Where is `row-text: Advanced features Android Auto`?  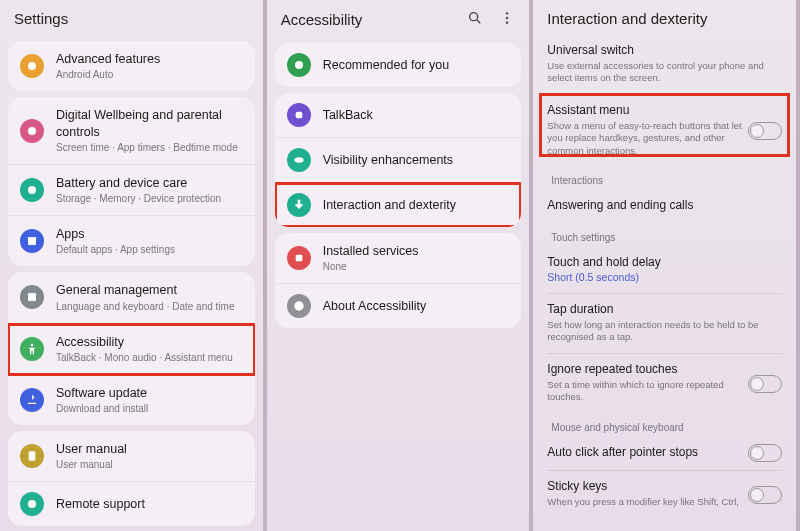 row-text: Advanced features Android Auto is located at coordinates (150, 66).